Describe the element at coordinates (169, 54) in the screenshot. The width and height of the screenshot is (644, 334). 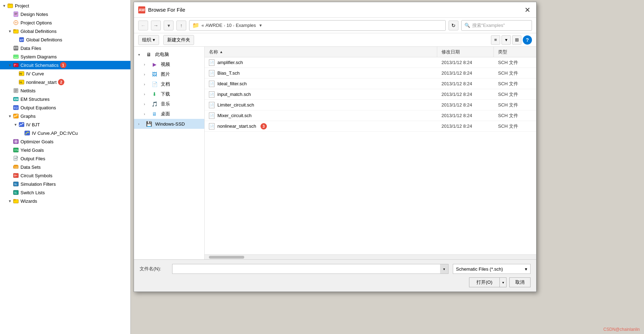
I see `nav-item-this-pc: ▾ 🖥 此电脑` at that location.